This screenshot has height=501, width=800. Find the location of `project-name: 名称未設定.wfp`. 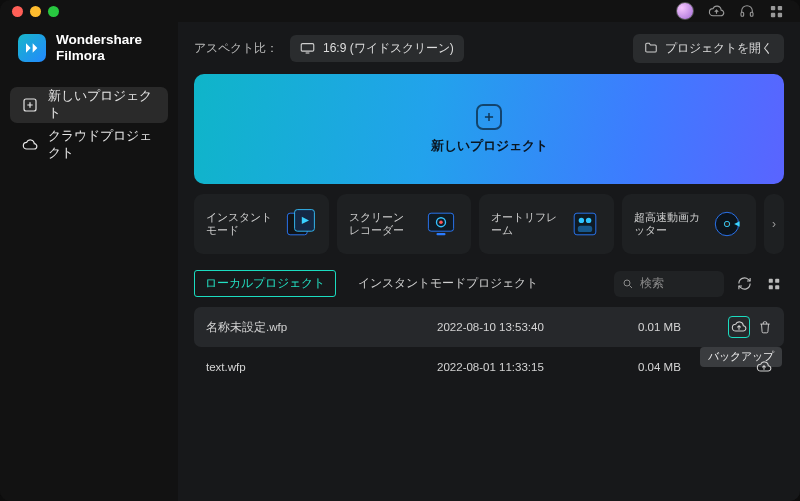

project-name: 名称未設定.wfp is located at coordinates (322, 328).